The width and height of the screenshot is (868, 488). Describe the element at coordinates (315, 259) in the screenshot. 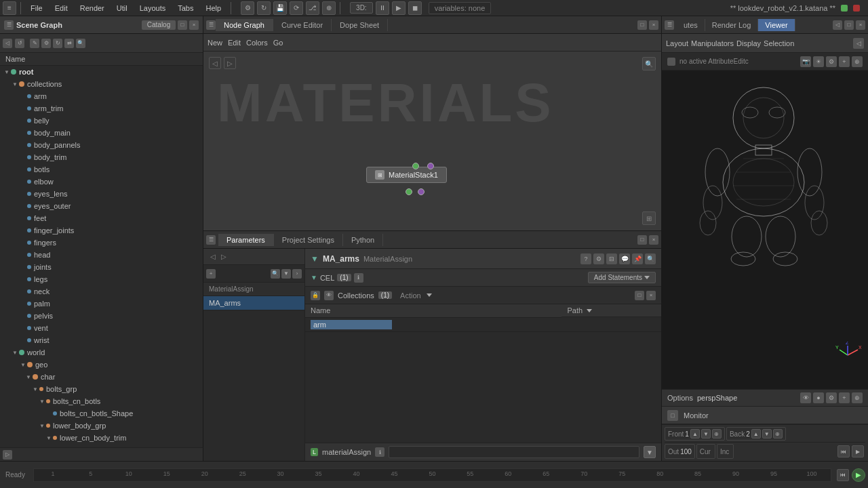

I see `expand-arrow: ▼` at that location.